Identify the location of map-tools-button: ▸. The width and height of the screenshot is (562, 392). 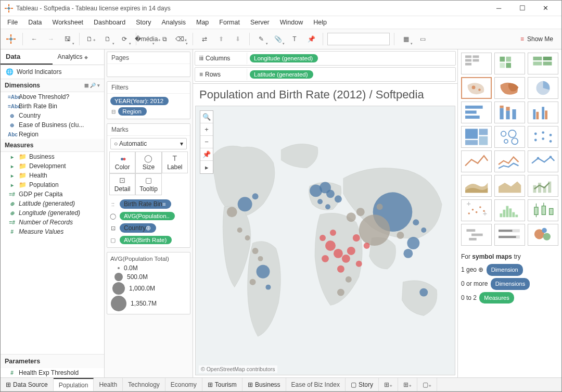
(207, 167).